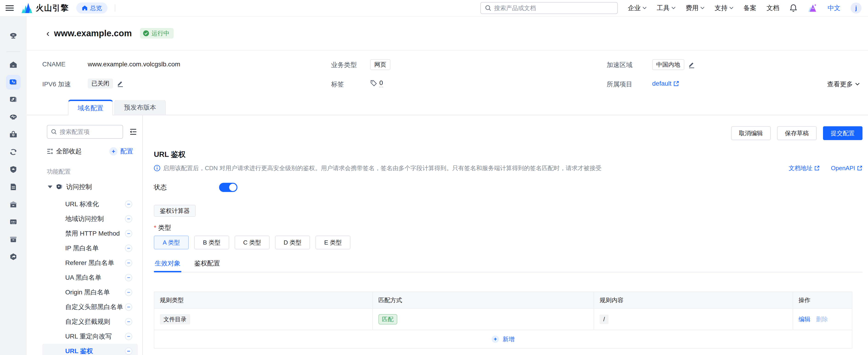 The height and width of the screenshot is (355, 868). What do you see at coordinates (115, 8) in the screenshot?
I see `topbar-divider` at bounding box center [115, 8].